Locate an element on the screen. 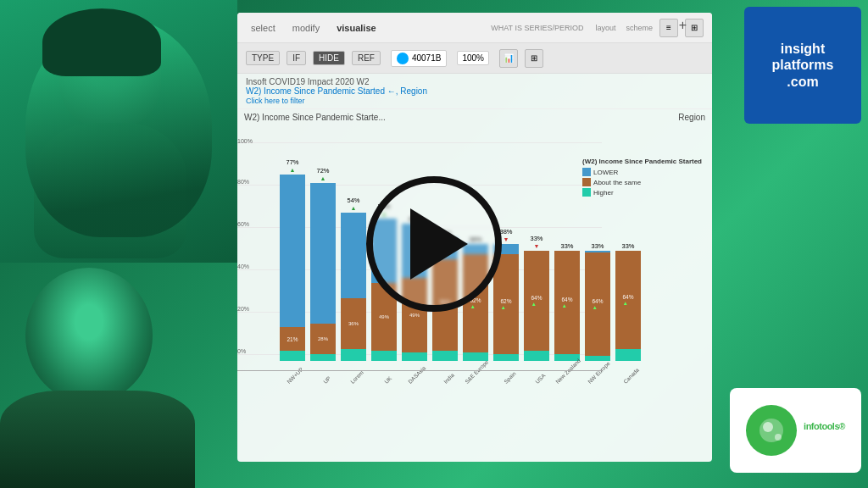  bar-india-seg-teal is located at coordinates (445, 356).